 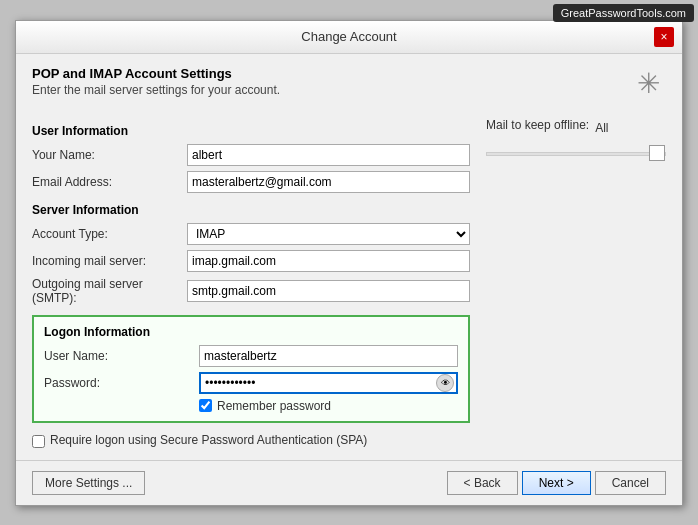 I want to click on name-label: Your Name:, so click(x=110, y=155).